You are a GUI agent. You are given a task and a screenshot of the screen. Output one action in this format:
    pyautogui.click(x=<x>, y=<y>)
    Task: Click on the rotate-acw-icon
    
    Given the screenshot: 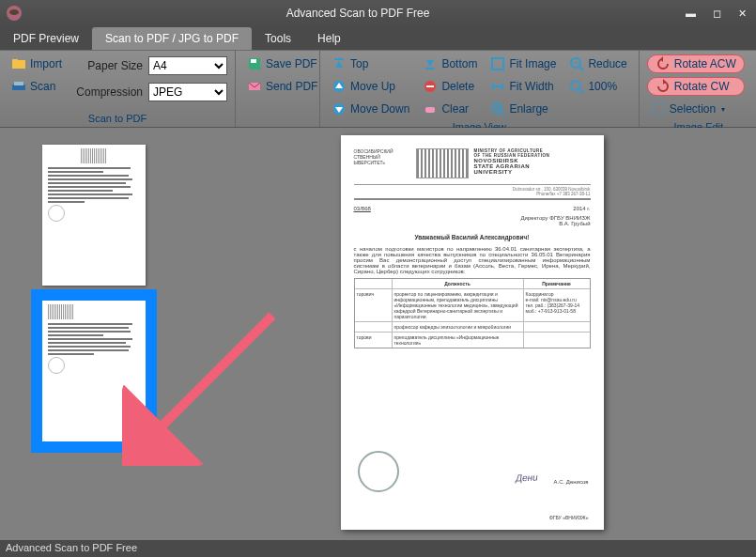 What is the action you would take?
    pyautogui.click(x=663, y=64)
    